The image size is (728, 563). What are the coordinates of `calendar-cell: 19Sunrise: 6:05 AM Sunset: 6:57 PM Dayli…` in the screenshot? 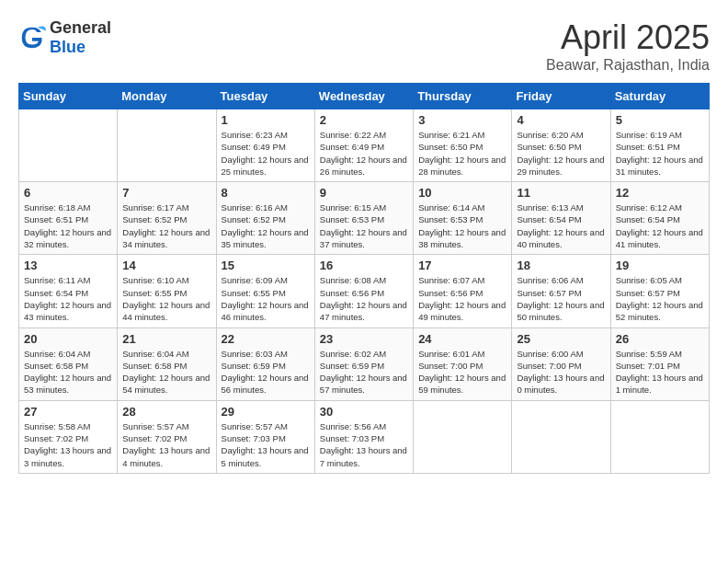 It's located at (660, 291).